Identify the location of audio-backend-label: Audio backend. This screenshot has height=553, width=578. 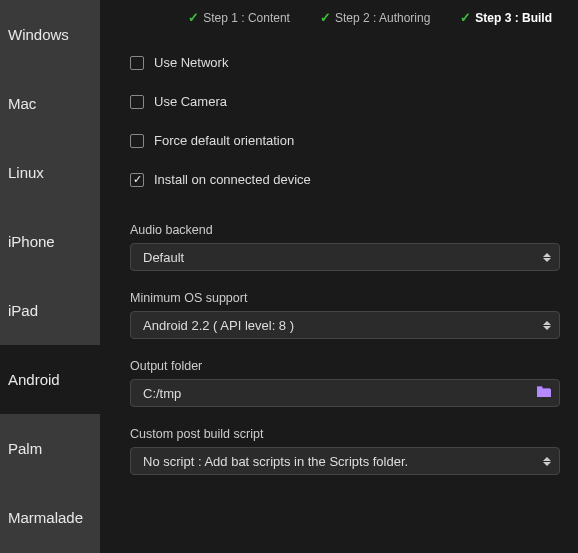
(345, 230).